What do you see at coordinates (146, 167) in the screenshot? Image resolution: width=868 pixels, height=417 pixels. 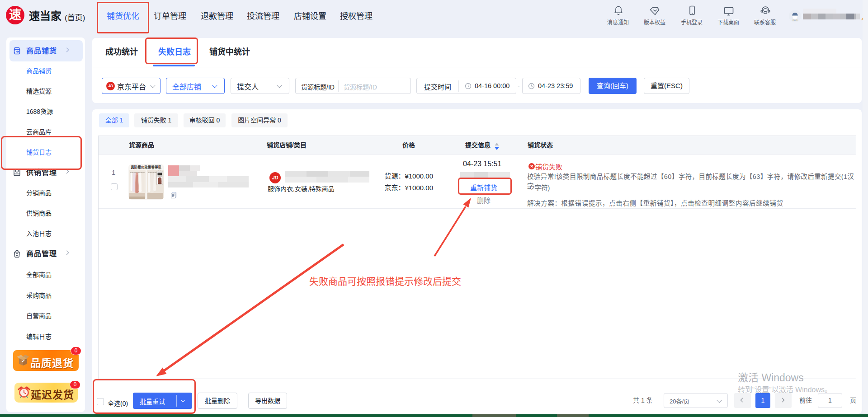 I see `svg-text: 真防霉の效果看得见` at bounding box center [146, 167].